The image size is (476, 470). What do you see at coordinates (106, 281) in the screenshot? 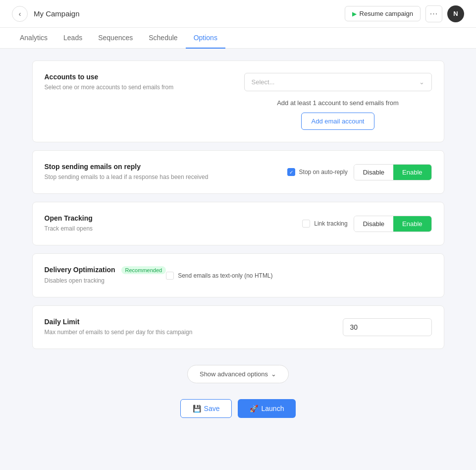
I see `delivery-description: Disables open tracking` at bounding box center [106, 281].